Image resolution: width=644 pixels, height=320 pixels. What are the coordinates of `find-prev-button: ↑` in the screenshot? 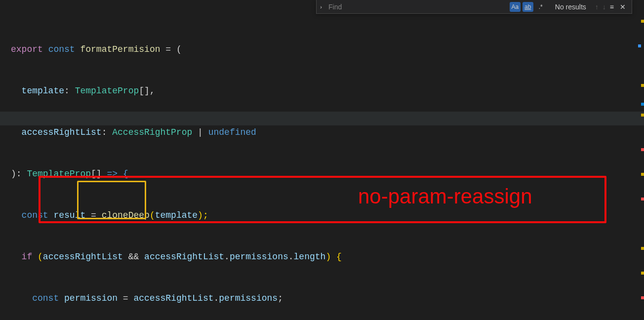 It's located at (597, 7).